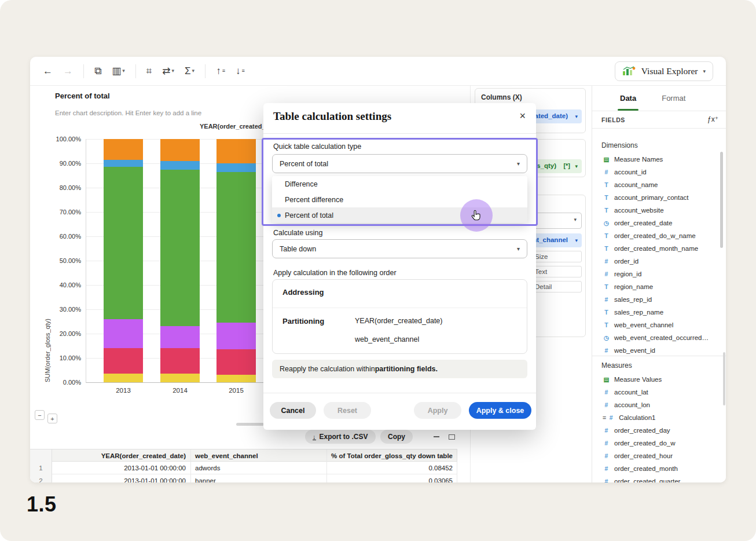 Image resolution: width=756 pixels, height=541 pixels. I want to click on horizontal-scrollbar, so click(250, 424).